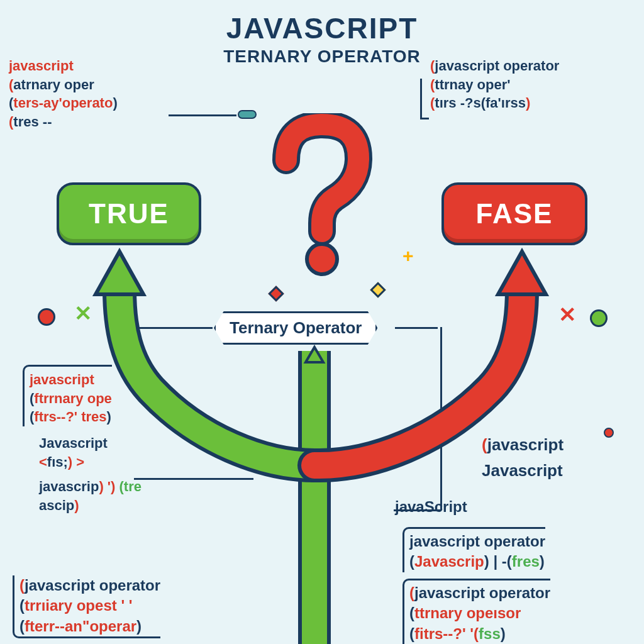 This screenshot has width=644, height=644. I want to click on code-left-bottom: (javascript operator (trrıiary opest ' '…, so click(87, 607).